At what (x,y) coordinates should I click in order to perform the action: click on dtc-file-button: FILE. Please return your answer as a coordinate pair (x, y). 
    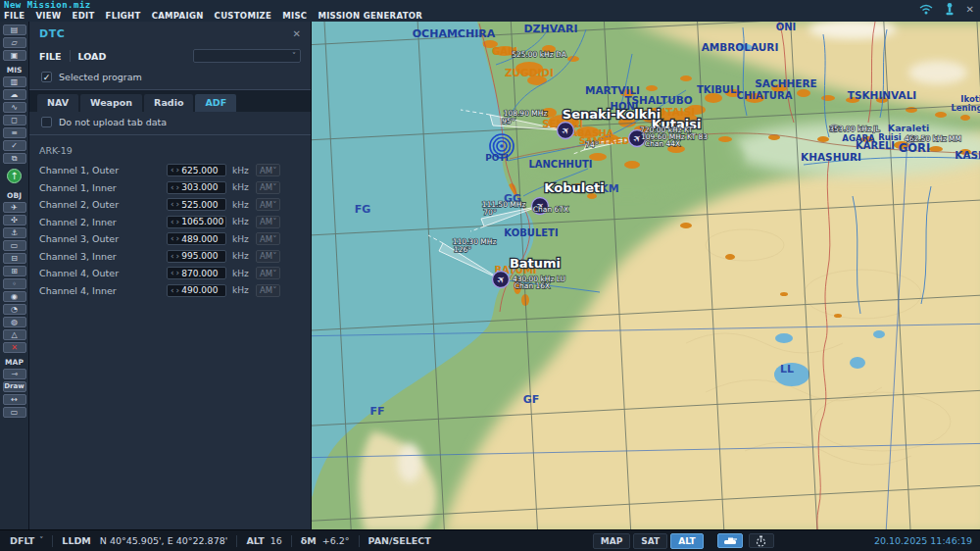
    Looking at the image, I should click on (51, 57).